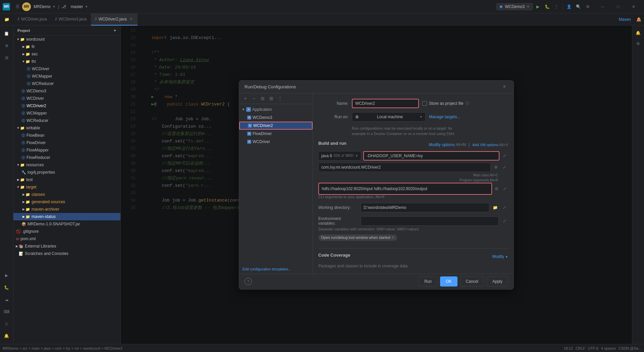 The image size is (644, 352). What do you see at coordinates (280, 98) in the screenshot?
I see `more-config-button: ⋮` at bounding box center [280, 98].